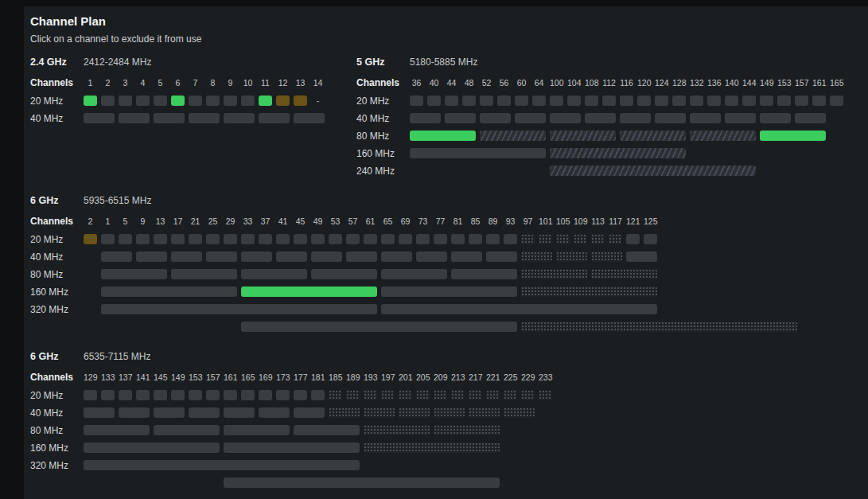 This screenshot has width=868, height=499. I want to click on channel-block-6ghz-a-80mhz-ch1, so click(134, 274).